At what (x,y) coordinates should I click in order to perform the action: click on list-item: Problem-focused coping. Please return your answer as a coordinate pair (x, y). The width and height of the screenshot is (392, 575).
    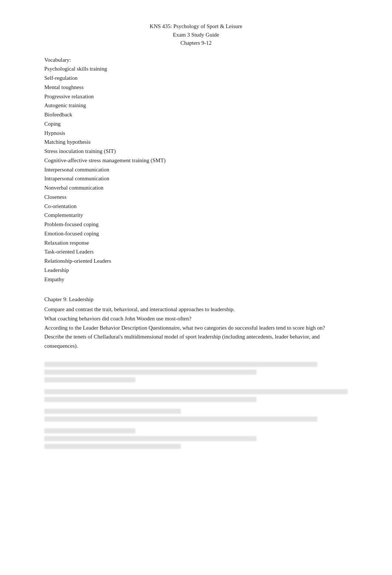
    Looking at the image, I should click on (196, 225).